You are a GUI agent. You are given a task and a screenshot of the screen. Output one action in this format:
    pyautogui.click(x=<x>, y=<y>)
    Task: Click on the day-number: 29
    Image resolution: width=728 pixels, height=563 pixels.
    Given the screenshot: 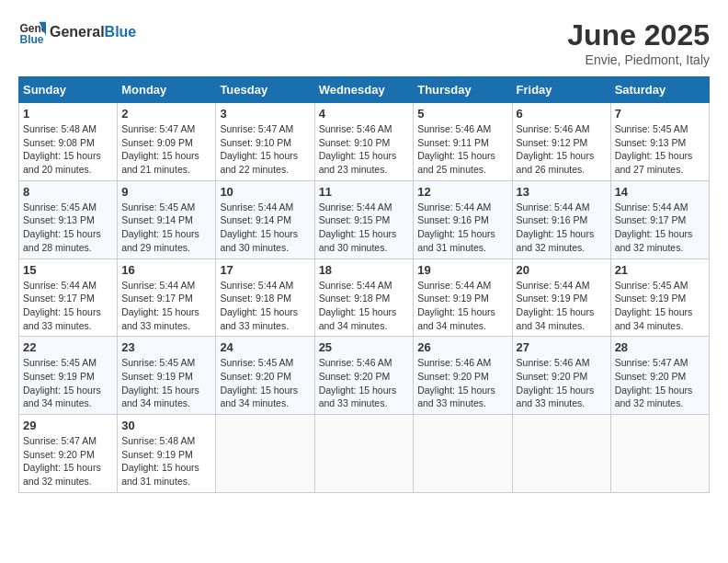 What is the action you would take?
    pyautogui.click(x=68, y=425)
    